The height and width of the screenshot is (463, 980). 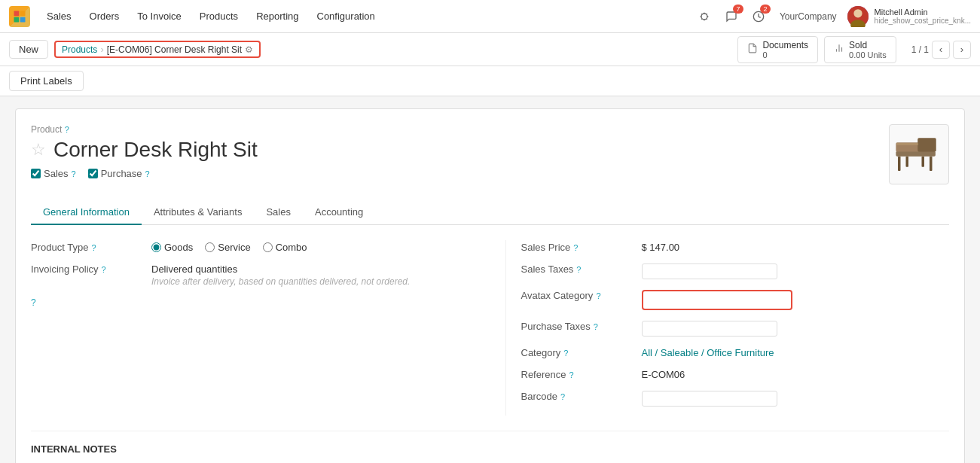 What do you see at coordinates (91, 302) in the screenshot?
I see `question-label: ?` at bounding box center [91, 302].